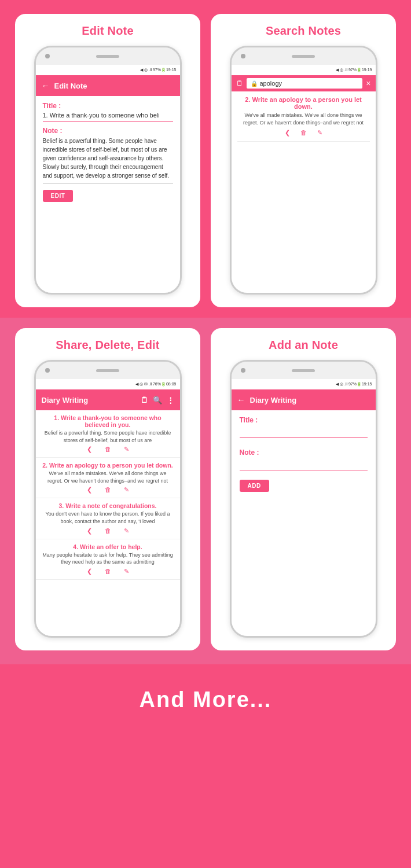 Image resolution: width=411 pixels, height=868 pixels. What do you see at coordinates (303, 31) in the screenshot?
I see `search-notes-title: Search Notes` at bounding box center [303, 31].